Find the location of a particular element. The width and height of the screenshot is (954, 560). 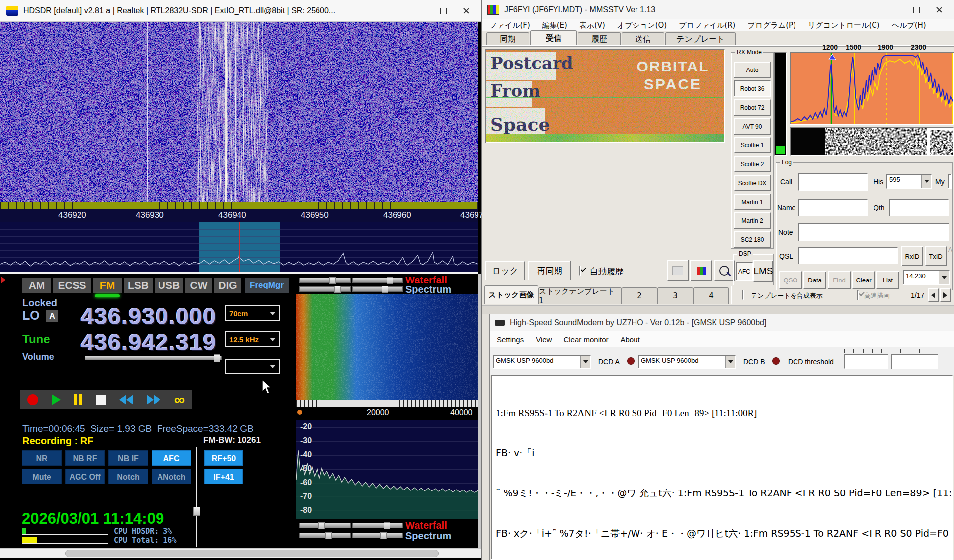

mmsstv-titlebar: JF6FYI (JF6FYI.MDT) - MMSSTV Ver 1.13 is located at coordinates (718, 10).